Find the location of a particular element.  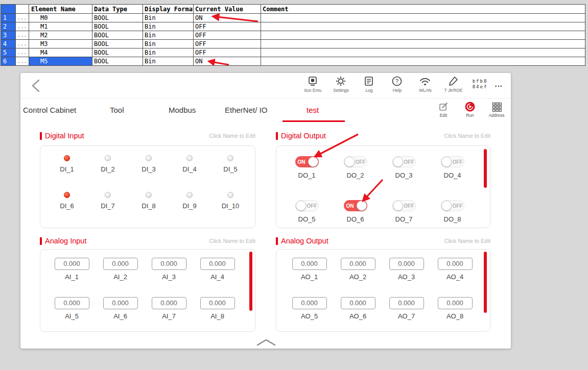

vertical-scrollbar is located at coordinates (251, 281).